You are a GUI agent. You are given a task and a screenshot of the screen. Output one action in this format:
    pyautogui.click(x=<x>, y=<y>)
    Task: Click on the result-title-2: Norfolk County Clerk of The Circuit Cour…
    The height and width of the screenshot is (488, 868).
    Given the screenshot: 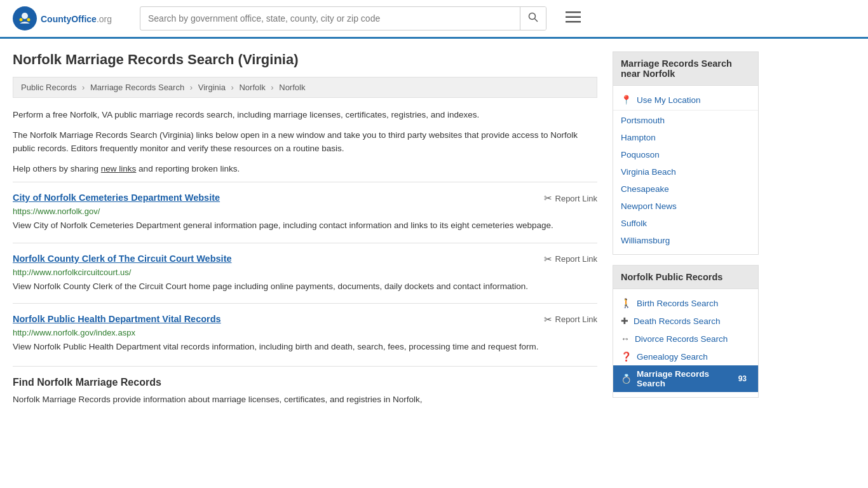 What is the action you would take?
    pyautogui.click(x=122, y=259)
    